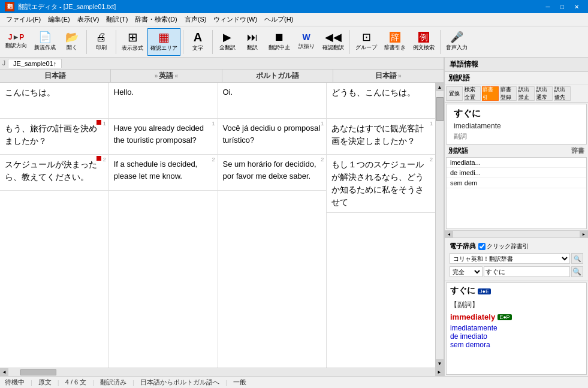 This screenshot has width=588, height=388. What do you see at coordinates (54, 137) in the screenshot?
I see `jp-cell-2: 1 もう、旅行の計画を決めましたか？` at bounding box center [54, 137].